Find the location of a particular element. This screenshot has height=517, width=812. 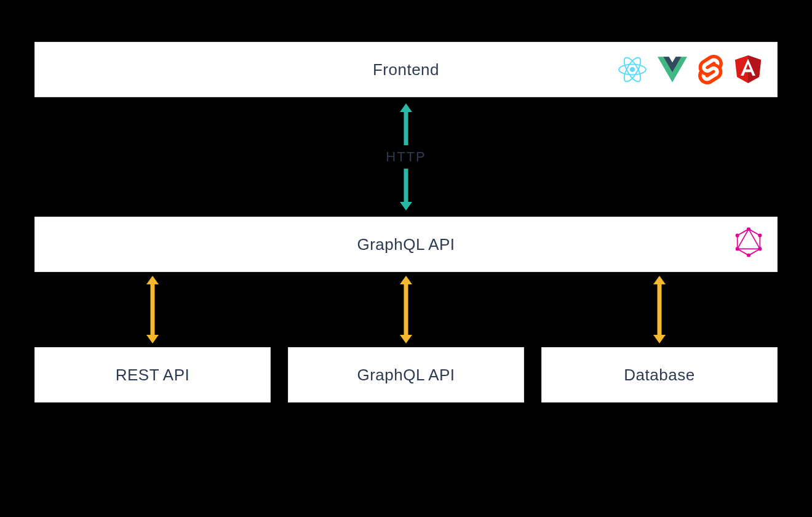

database-label: Database is located at coordinates (659, 375).